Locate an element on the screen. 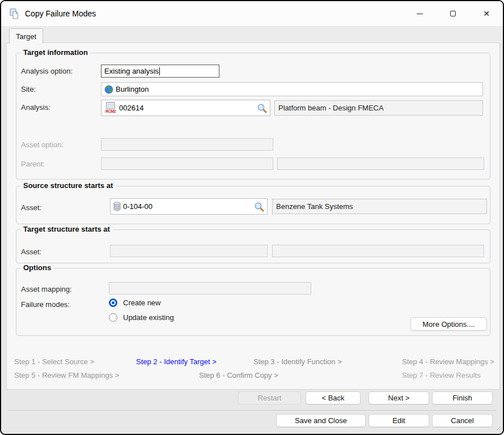  restart-button: Restart is located at coordinates (270, 398).